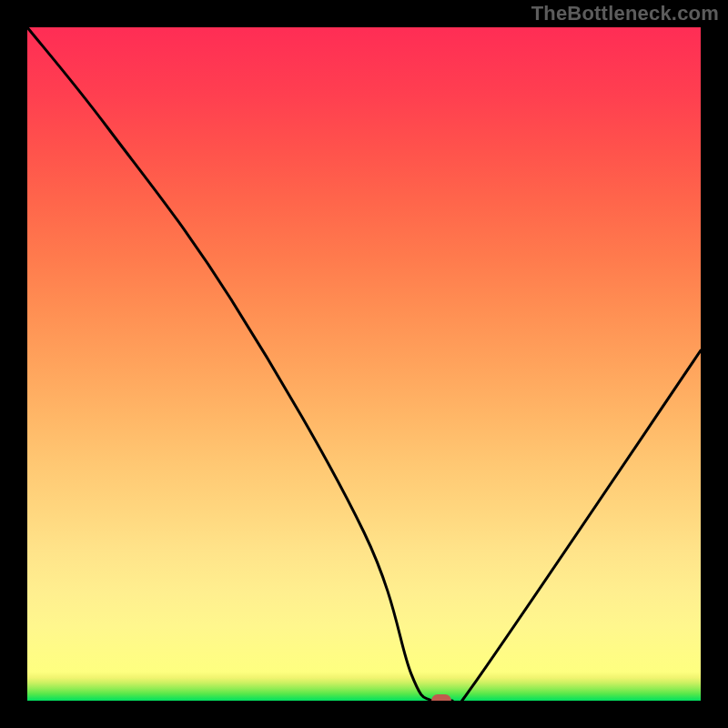 The image size is (728, 728). What do you see at coordinates (441, 697) in the screenshot?
I see `optimum-marker-icon` at bounding box center [441, 697].